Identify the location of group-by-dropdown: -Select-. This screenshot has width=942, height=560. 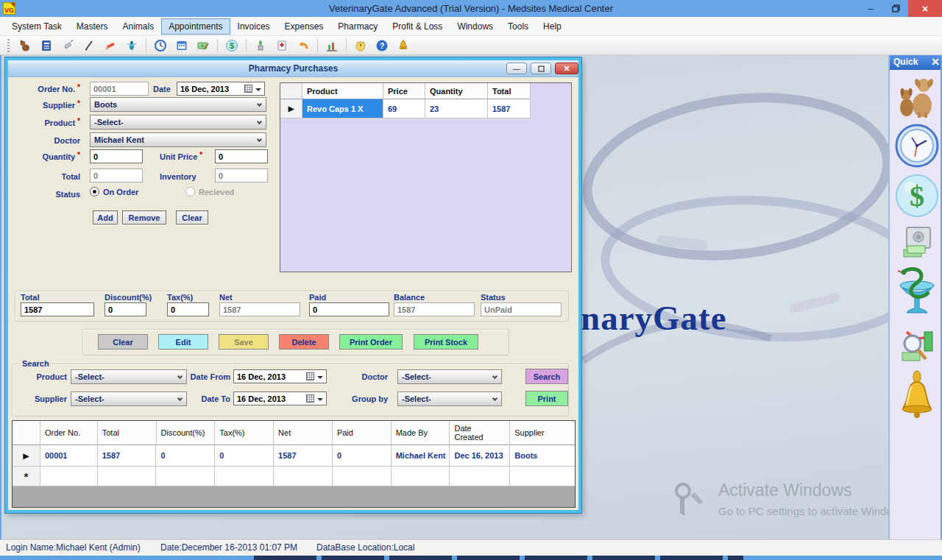
(450, 399).